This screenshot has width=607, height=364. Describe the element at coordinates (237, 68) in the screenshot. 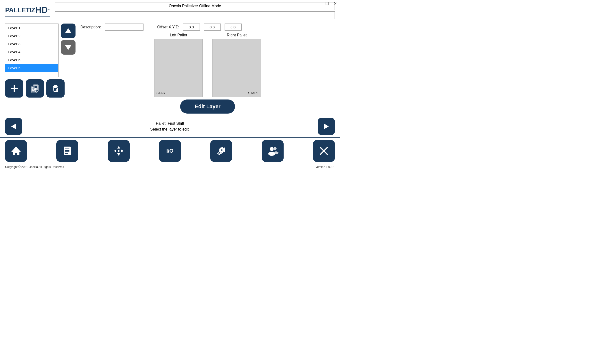

I see `right-pallet-canvas: START` at that location.